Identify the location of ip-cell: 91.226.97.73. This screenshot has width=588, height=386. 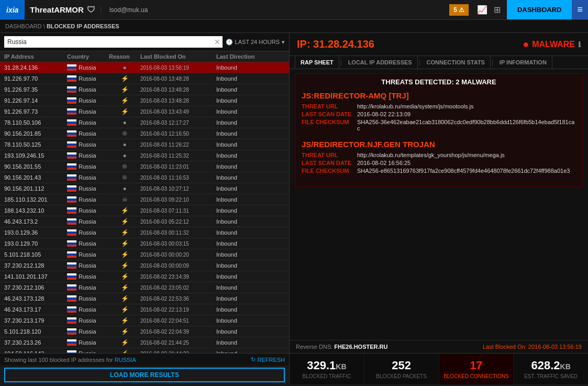
(36, 112).